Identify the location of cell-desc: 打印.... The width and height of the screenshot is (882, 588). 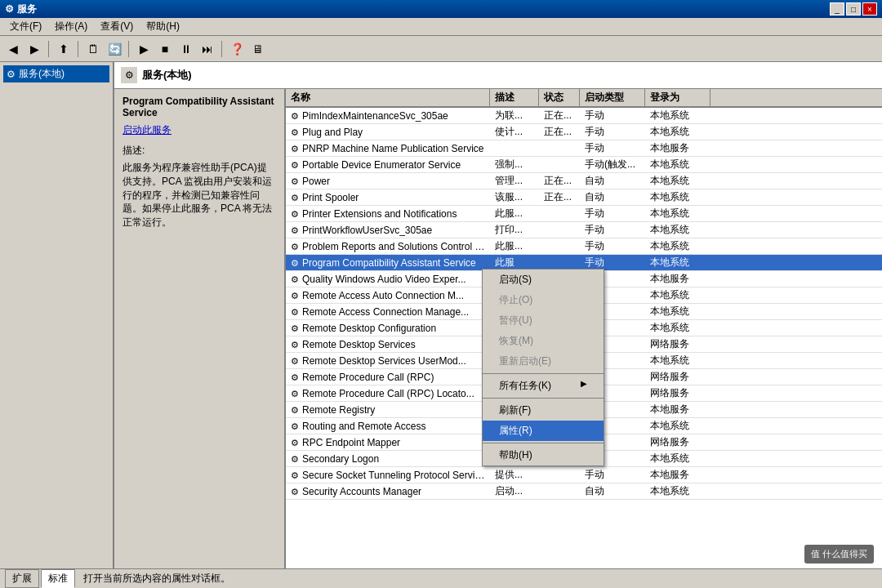
(514, 230).